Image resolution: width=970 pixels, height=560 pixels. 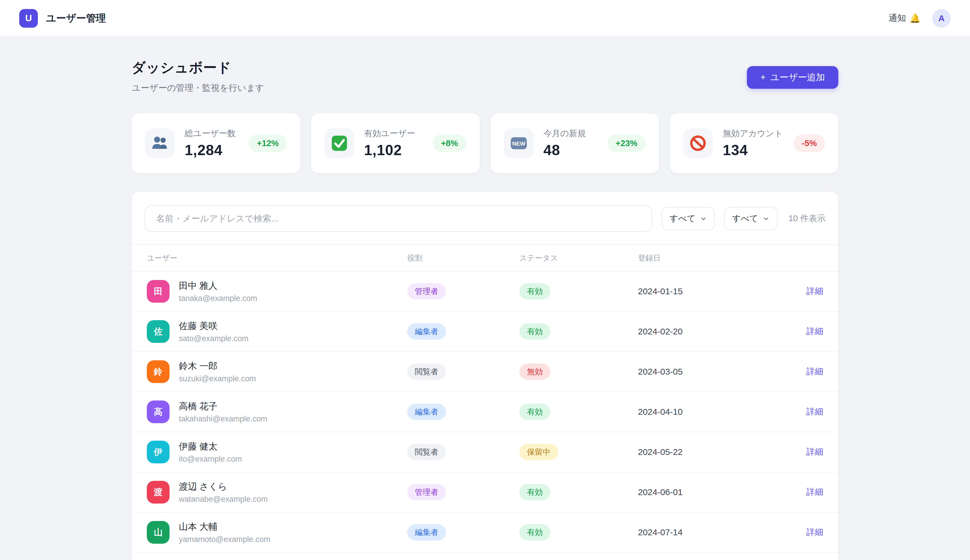 I want to click on user-name: 渡辺 さくら, so click(x=223, y=487).